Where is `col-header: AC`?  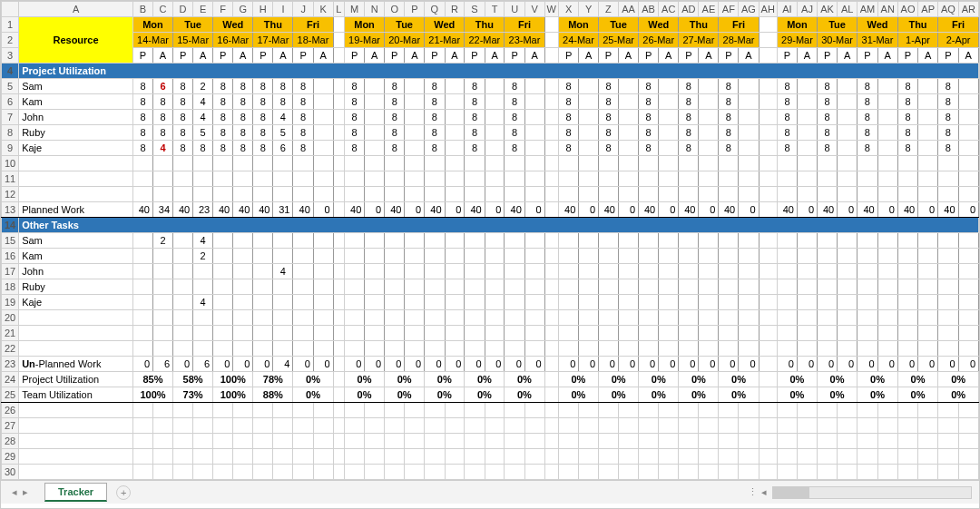
col-header: AC is located at coordinates (669, 9).